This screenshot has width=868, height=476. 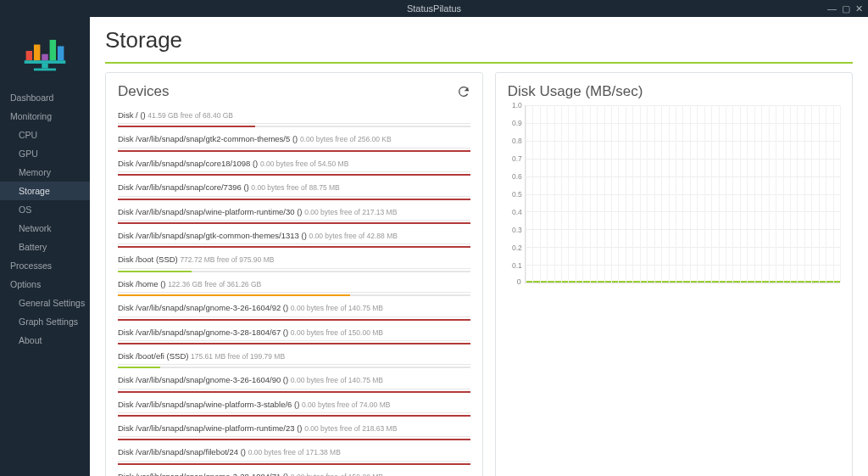 I want to click on device-name: Disk /var/lib/snapd/snap/core18/1098 (), so click(x=189, y=163).